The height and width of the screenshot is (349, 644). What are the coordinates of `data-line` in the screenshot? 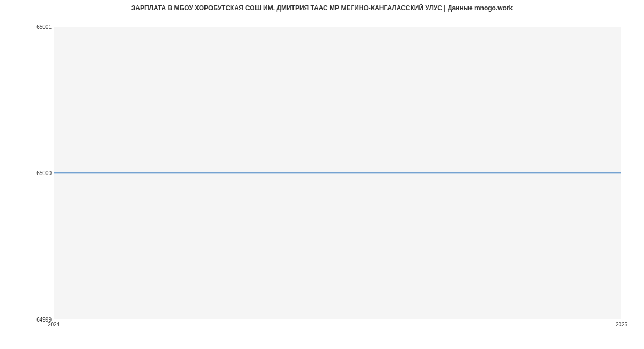 It's located at (337, 173).